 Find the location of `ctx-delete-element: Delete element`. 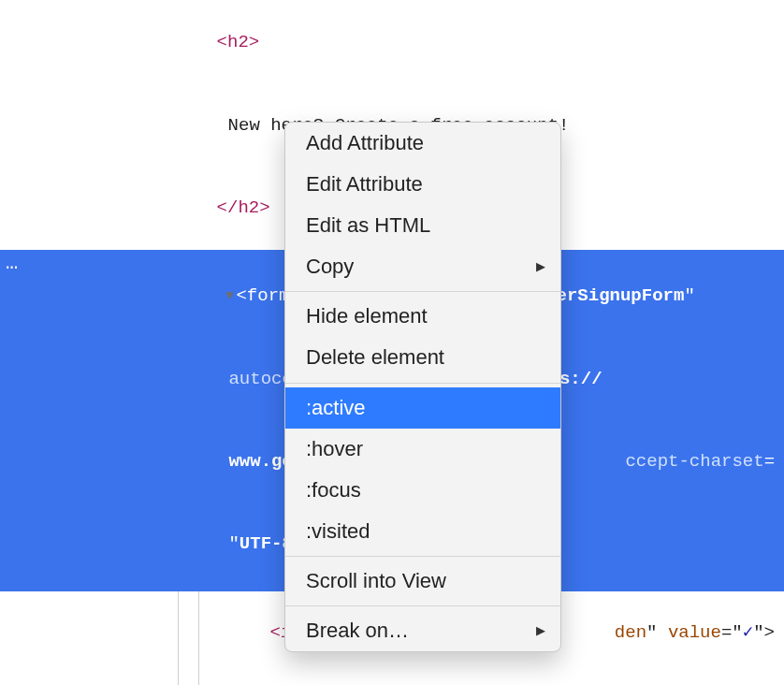

ctx-delete-element: Delete element is located at coordinates (423, 357).